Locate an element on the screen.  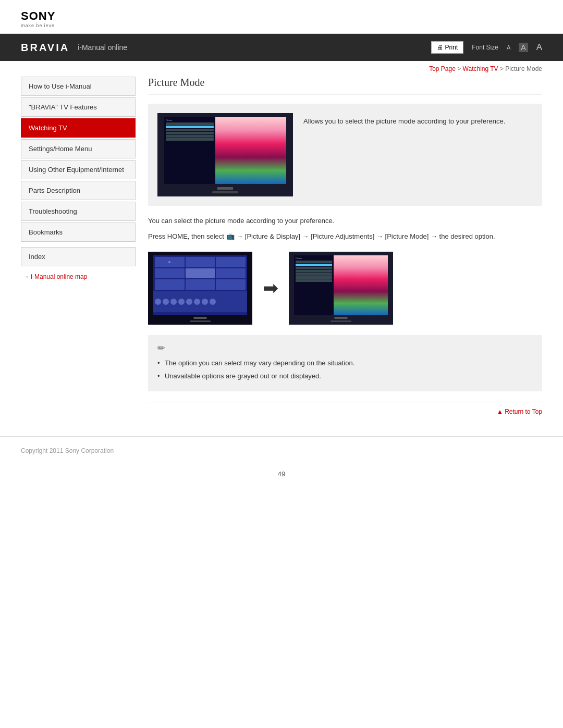
breadcrumb: Top Page > Watching TV > Picture Mode is located at coordinates (282, 69).